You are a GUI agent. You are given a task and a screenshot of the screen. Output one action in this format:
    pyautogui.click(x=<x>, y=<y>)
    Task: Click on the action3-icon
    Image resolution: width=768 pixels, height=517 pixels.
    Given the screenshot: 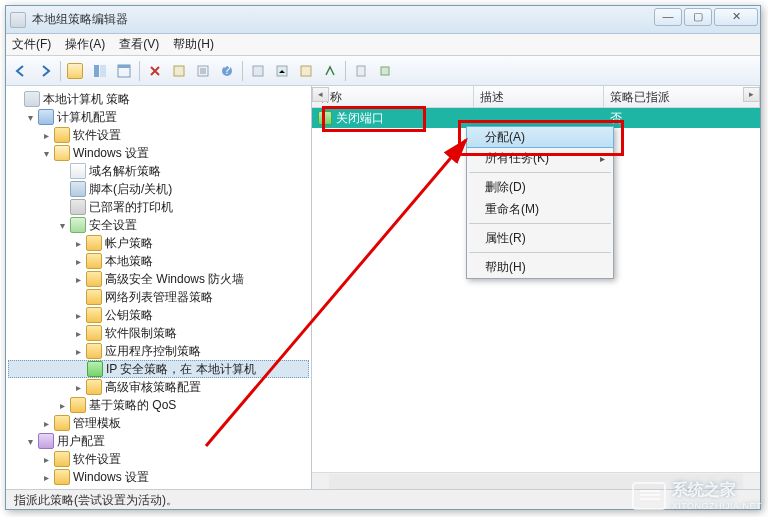 What is the action you would take?
    pyautogui.click(x=306, y=71)
    